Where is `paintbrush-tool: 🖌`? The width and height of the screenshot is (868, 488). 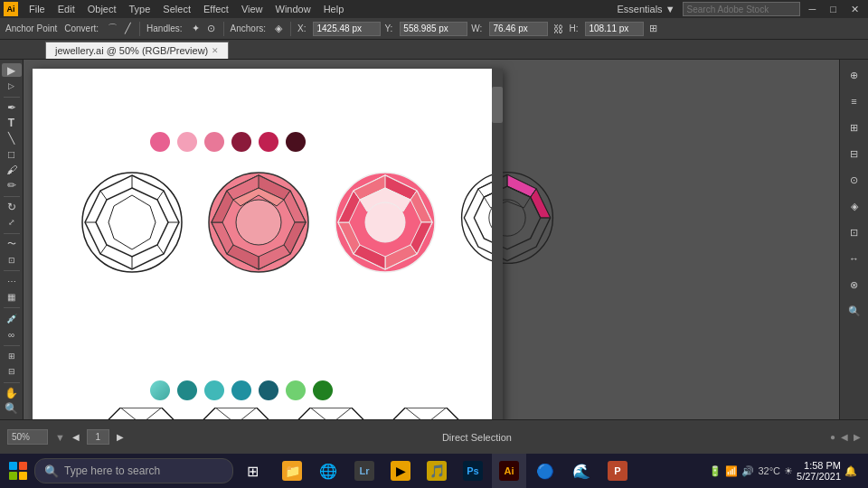
paintbrush-tool: 🖌 is located at coordinates (12, 170).